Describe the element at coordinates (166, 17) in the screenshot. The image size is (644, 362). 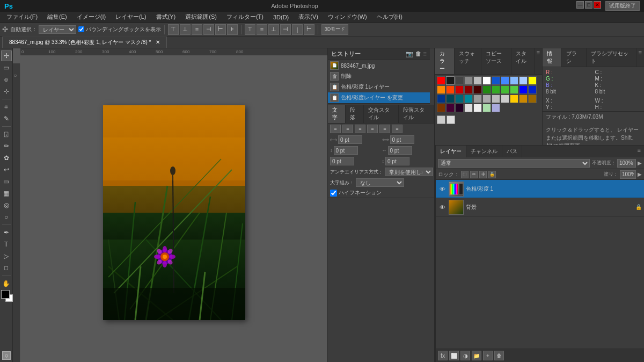
I see `menu-type: 書式(Y)` at that location.